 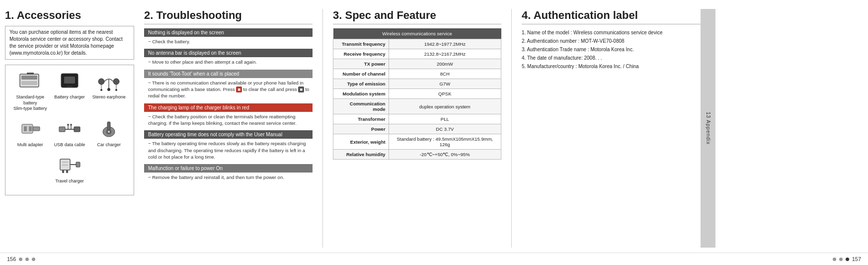 What do you see at coordinates (109, 145) in the screenshot?
I see `accessory-car-charger-label: Car charger` at bounding box center [109, 145].